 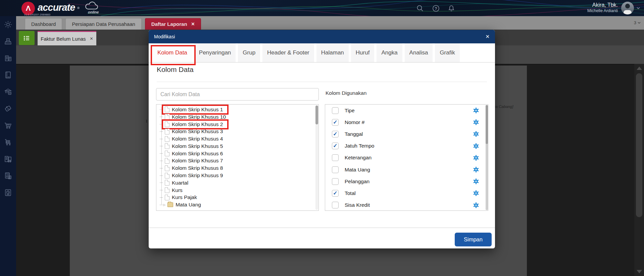 I want to click on used-column-label: Mata Uang, so click(x=357, y=170).